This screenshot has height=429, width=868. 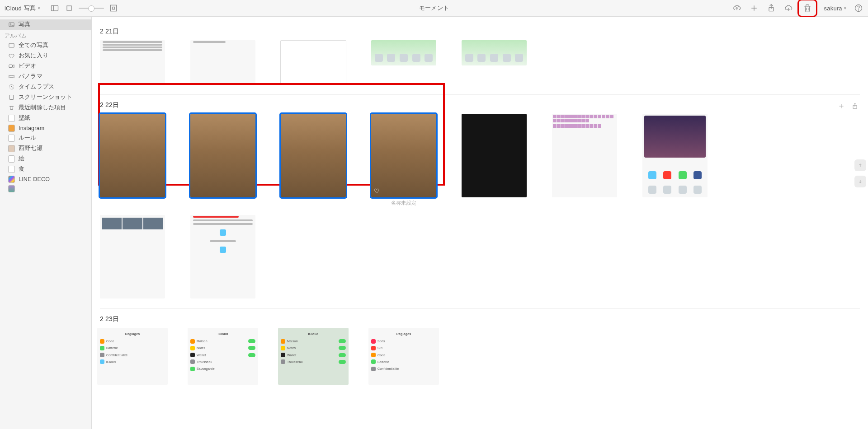 What do you see at coordinates (860, 165) in the screenshot?
I see `float-upload-icon` at bounding box center [860, 165].